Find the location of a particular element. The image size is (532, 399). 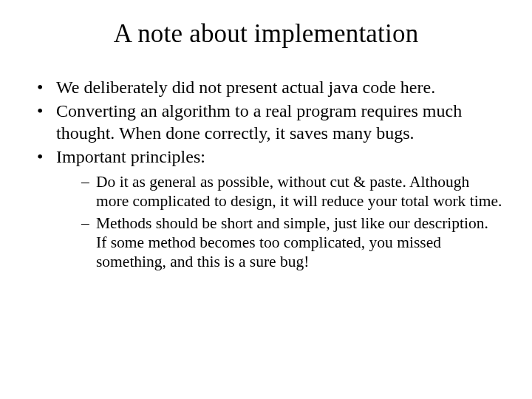

sub-bullet-text: Do it as general as possible, without cu… is located at coordinates (299, 191).